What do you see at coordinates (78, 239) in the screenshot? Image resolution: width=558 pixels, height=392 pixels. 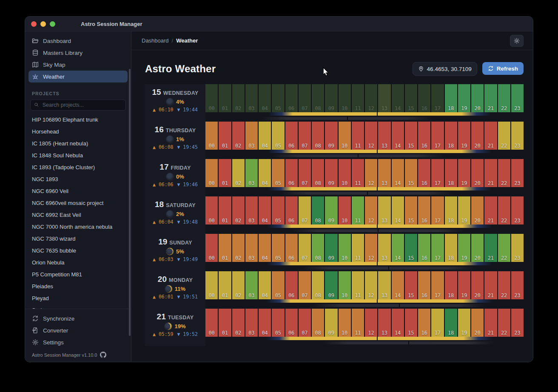 I see `project-item-ngc-7380-wizard: NGC 7380 wizard` at bounding box center [78, 239].